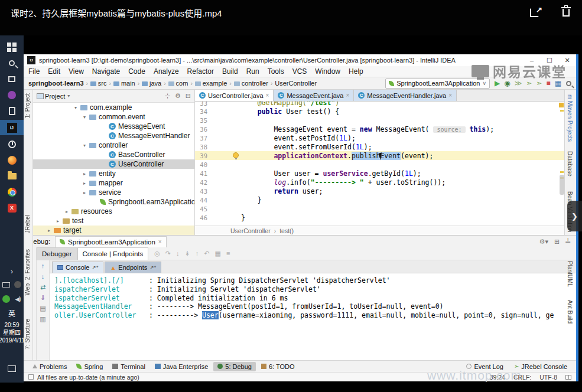 The width and height of the screenshot is (582, 392). Describe the element at coordinates (295, 83) in the screenshot. I see `breadcrumb-item-usercontroller: UserController` at that location.